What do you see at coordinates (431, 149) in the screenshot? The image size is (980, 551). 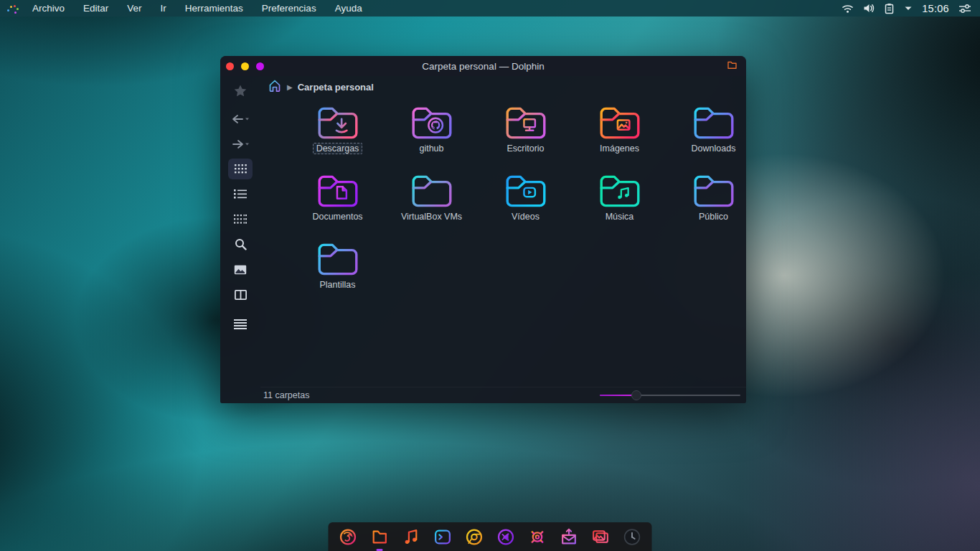 I see `folder-label: github` at bounding box center [431, 149].